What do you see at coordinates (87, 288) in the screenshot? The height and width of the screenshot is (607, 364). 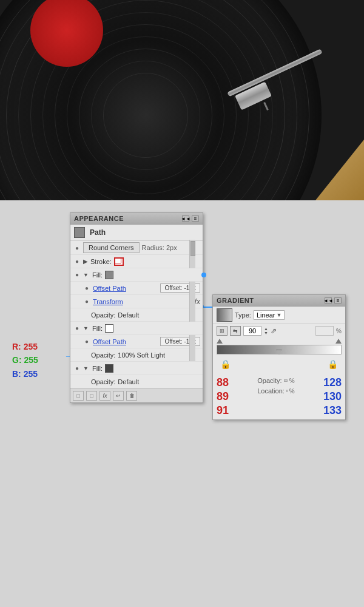 I see `eye-icon-op1: ●` at bounding box center [87, 288].